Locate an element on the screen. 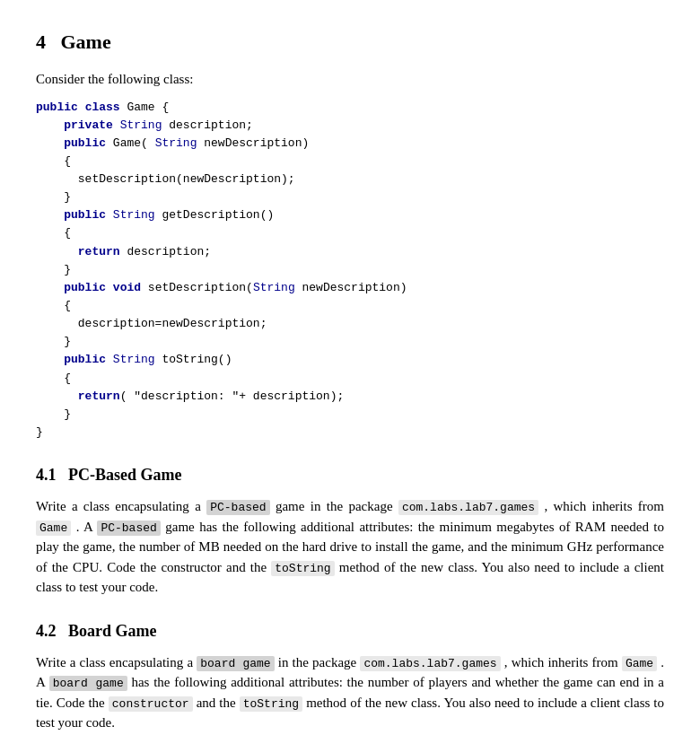 This screenshot has height=735, width=700. term-pc-based-1: PC-based is located at coordinates (238, 508).